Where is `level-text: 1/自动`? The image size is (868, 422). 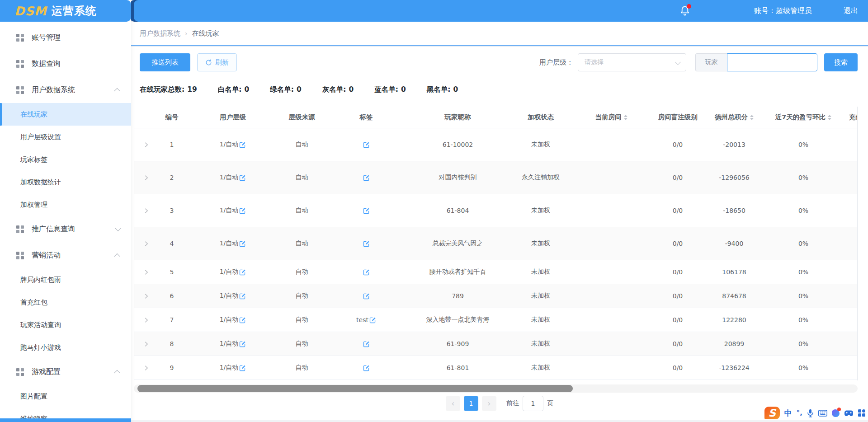 level-text: 1/自动 is located at coordinates (229, 211).